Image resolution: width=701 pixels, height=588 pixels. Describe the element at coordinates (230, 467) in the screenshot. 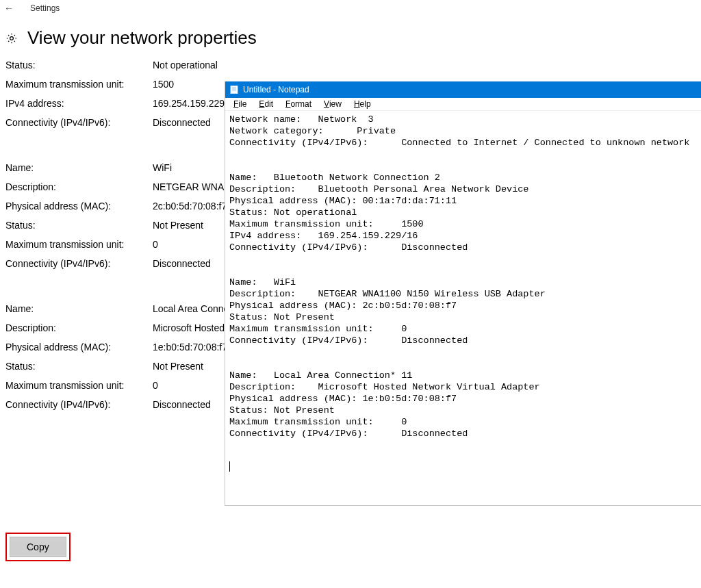

I see `text-caret` at that location.